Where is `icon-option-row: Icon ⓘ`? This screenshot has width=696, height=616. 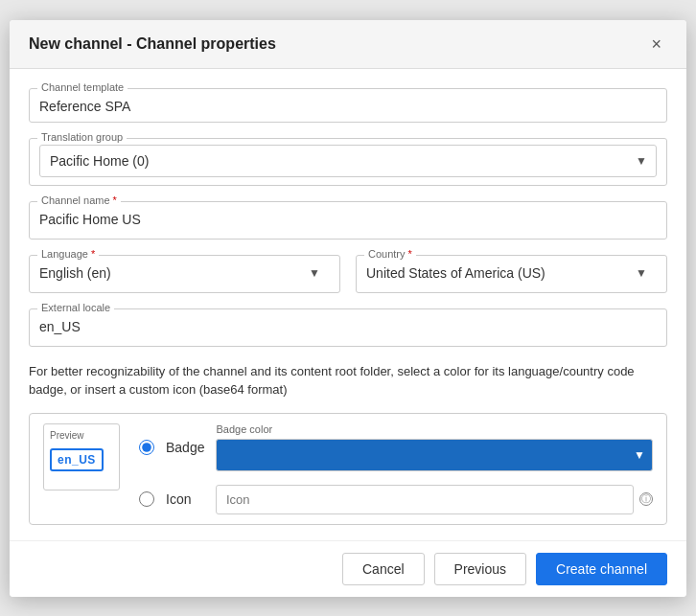
icon-option-row: Icon ⓘ is located at coordinates (396, 500).